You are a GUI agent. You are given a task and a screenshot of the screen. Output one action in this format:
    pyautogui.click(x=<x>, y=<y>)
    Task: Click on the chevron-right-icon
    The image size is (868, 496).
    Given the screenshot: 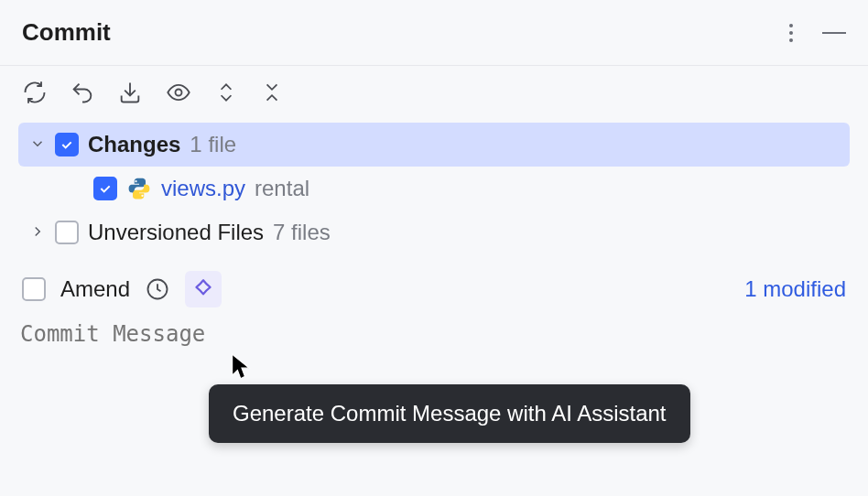 What is the action you would take?
    pyautogui.click(x=38, y=232)
    